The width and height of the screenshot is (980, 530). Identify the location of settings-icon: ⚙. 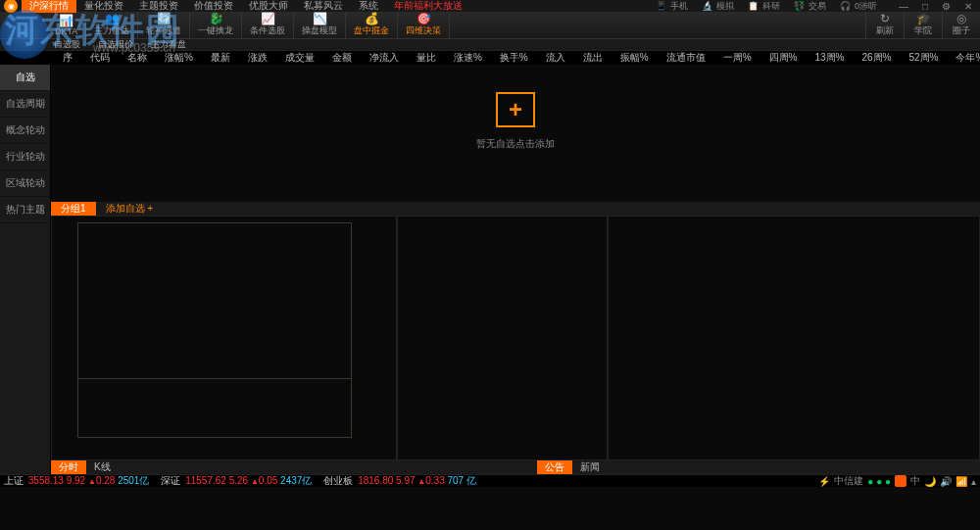
(947, 6).